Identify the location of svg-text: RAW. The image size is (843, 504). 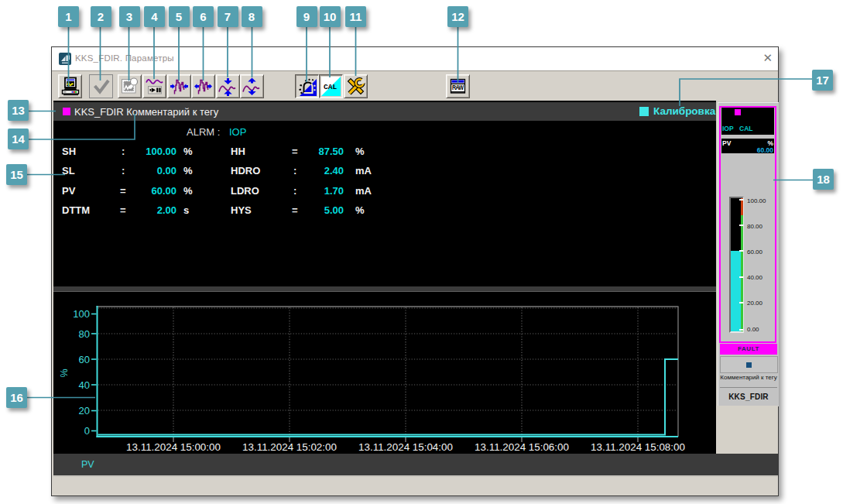
(458, 87).